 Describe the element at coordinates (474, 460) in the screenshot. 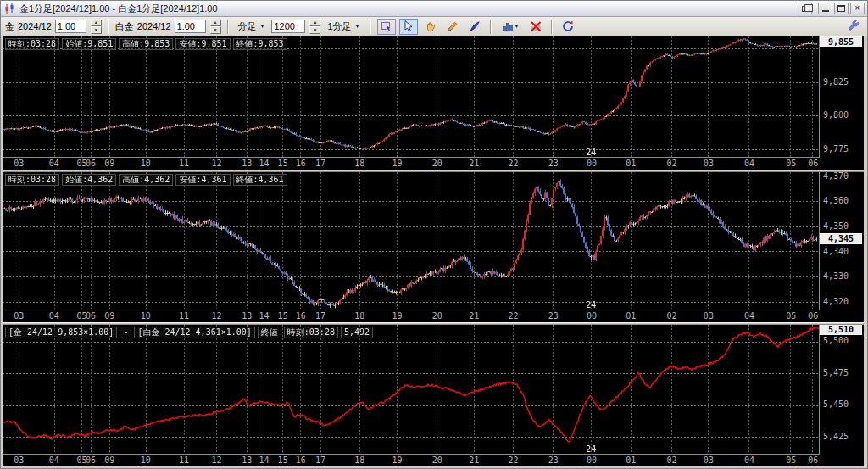

I see `x-axis-tick-label: 21` at that location.